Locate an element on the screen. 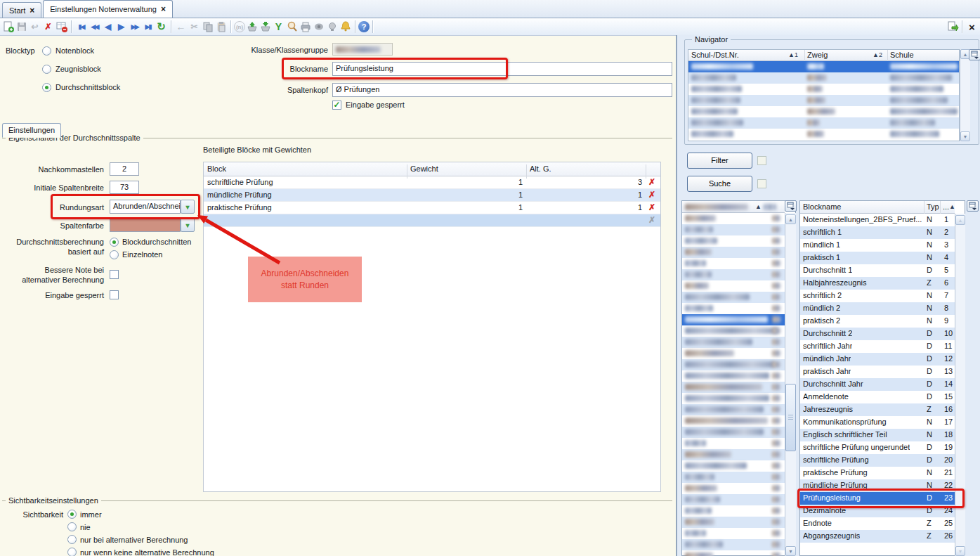 The width and height of the screenshot is (980, 556). tab-start: Start × is located at coordinates (22, 10).